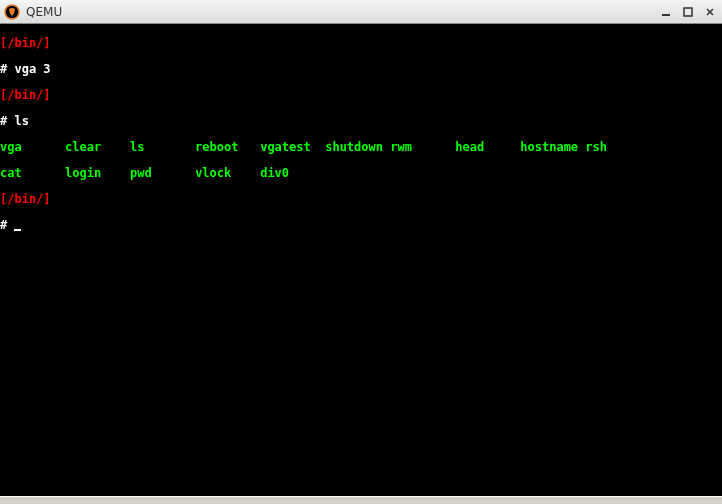 This screenshot has width=722, height=504. Describe the element at coordinates (710, 12) in the screenshot. I see `close-button` at that location.